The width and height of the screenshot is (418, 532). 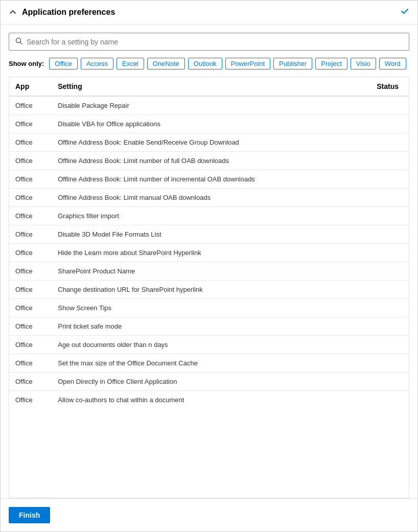 What do you see at coordinates (209, 253) in the screenshot?
I see `table-row: OfficeHide the Learn more about SharePoi…` at bounding box center [209, 253].